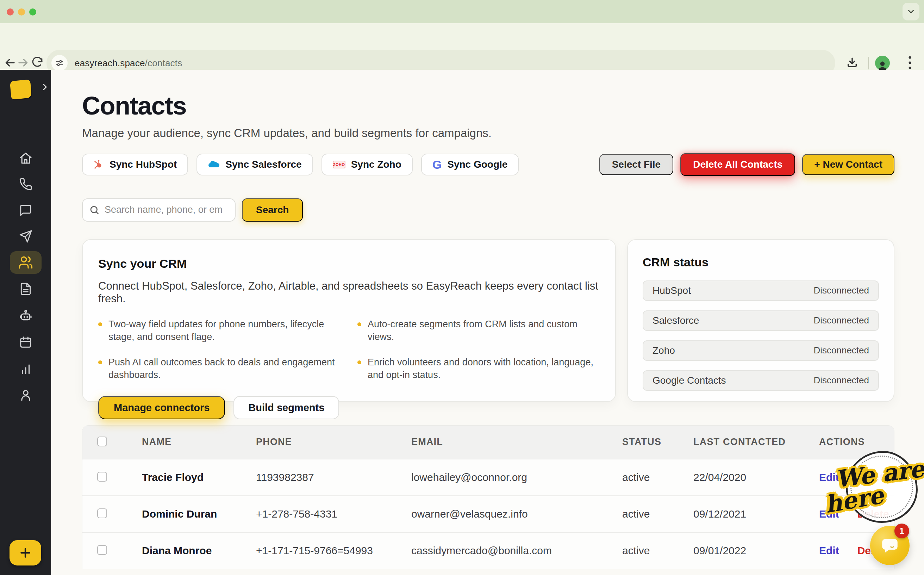  What do you see at coordinates (483, 369) in the screenshot?
I see `bullet-text: Enrich volunteers and donors with locati…` at bounding box center [483, 369].